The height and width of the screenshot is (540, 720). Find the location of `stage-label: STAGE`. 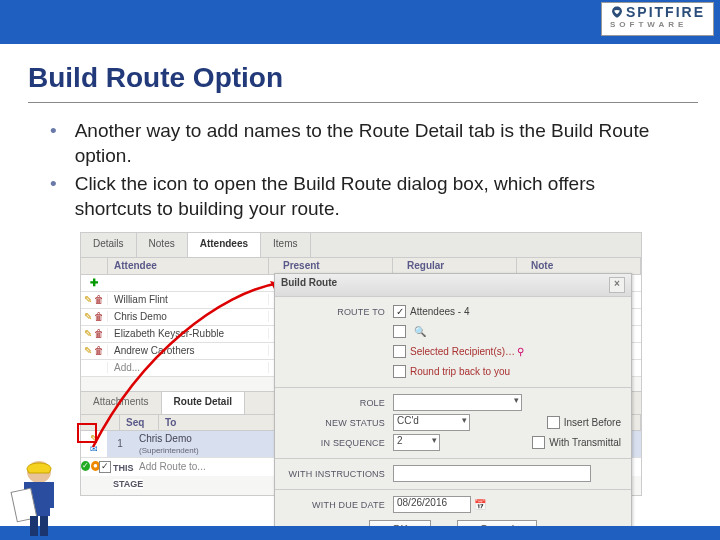

stage-label: STAGE is located at coordinates (128, 484).